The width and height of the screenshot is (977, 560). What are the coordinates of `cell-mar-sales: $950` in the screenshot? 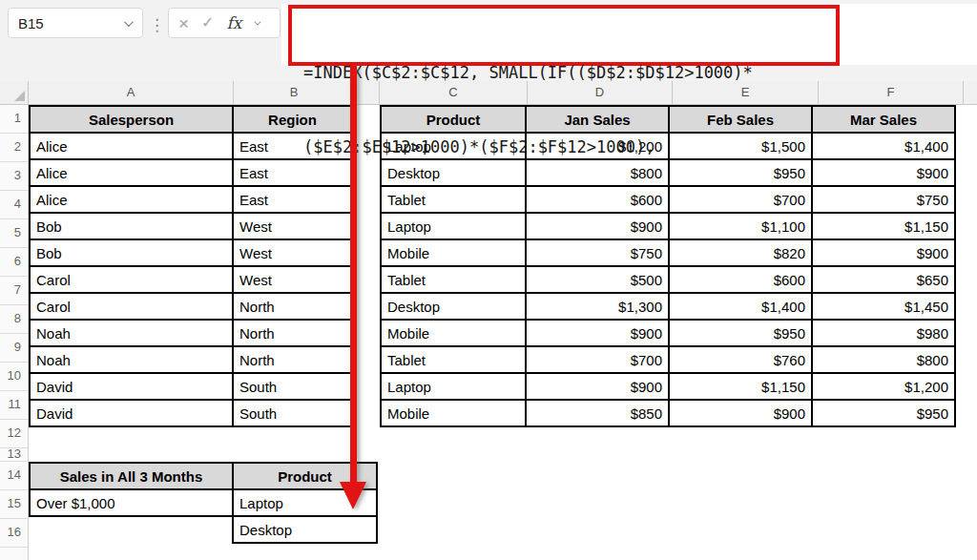 It's located at (883, 413).